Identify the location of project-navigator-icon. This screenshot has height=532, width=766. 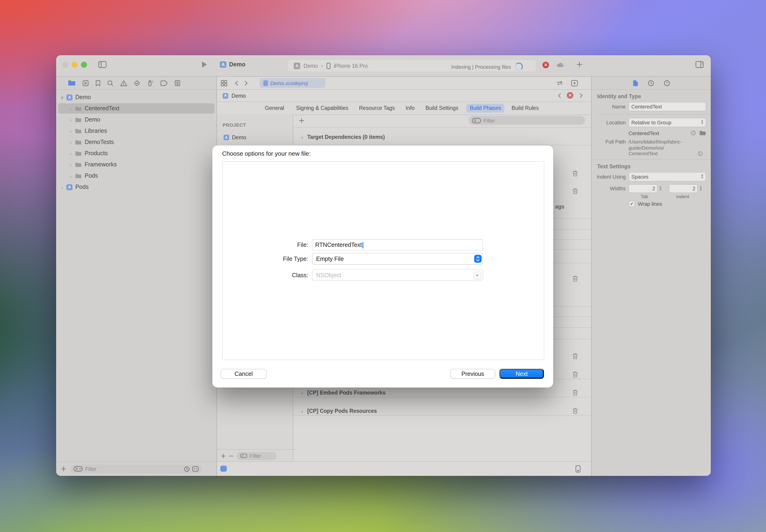
(72, 83).